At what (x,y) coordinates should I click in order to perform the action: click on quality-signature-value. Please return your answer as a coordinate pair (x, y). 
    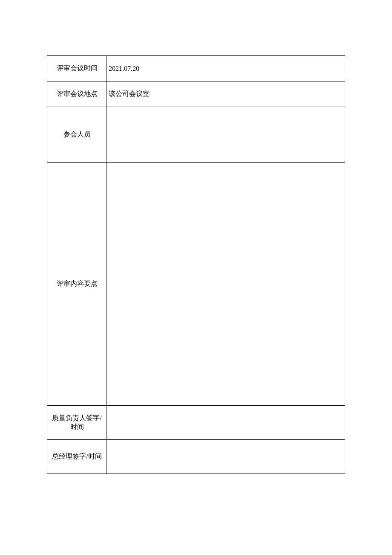
    Looking at the image, I should click on (226, 423).